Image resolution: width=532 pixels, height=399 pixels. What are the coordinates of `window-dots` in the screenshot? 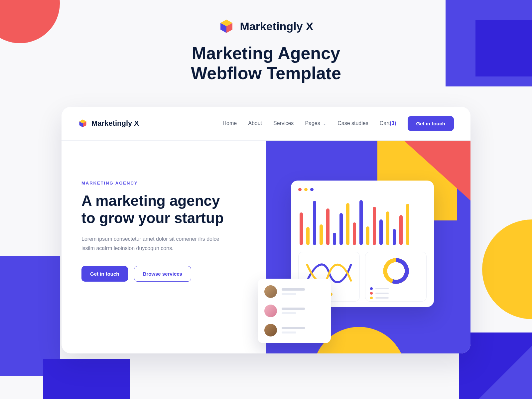 It's located at (362, 190).